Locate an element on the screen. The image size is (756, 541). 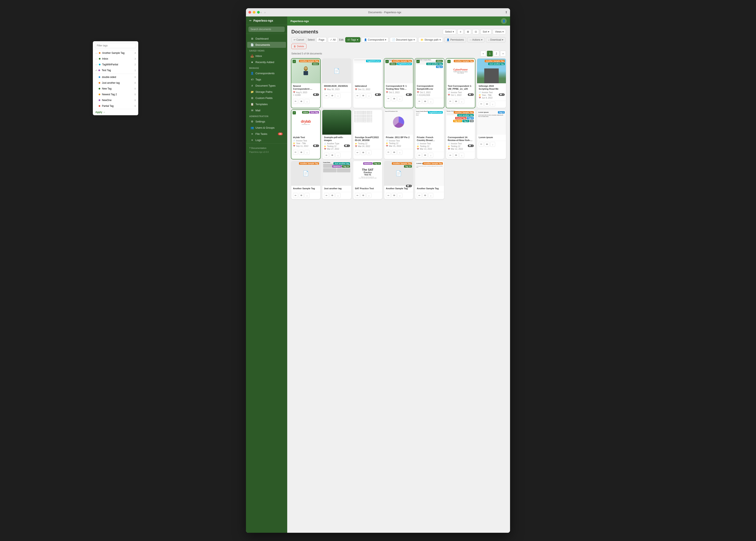
document-type-button: 📄 Document type ▾ is located at coordinates (403, 40).